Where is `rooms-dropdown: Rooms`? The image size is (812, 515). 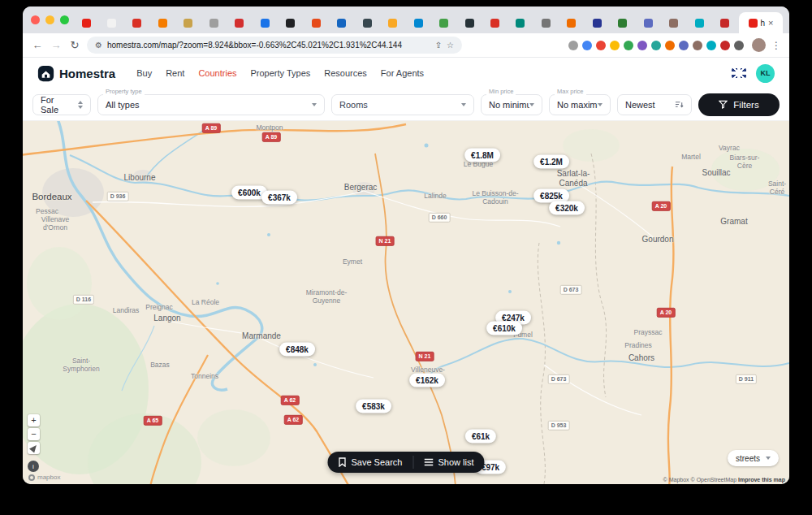
rooms-dropdown: Rooms is located at coordinates (403, 105).